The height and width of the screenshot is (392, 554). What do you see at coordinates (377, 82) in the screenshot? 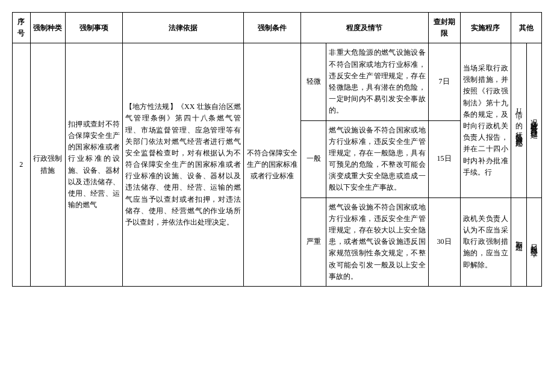
I see `cell-detail-0: 非重大危险源的燃气设施设备不符合国家或地方行业标准，违反安全生产管理规定，存在轻…` at bounding box center [377, 82].